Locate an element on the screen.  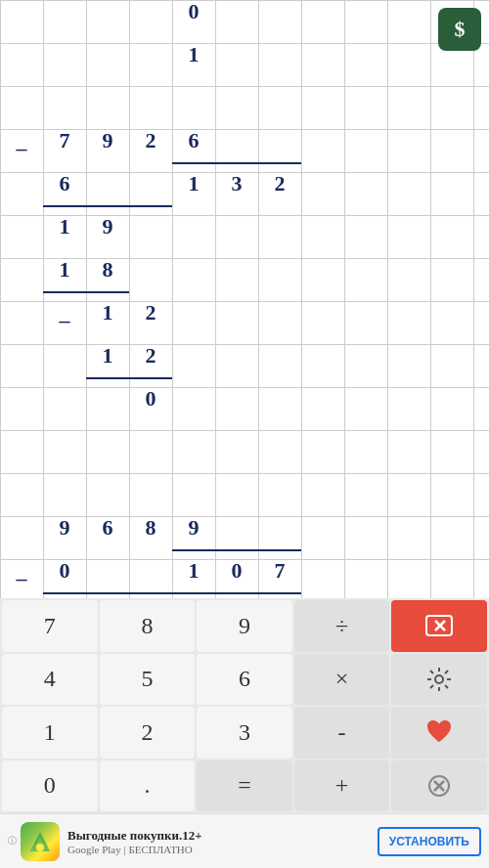
key-4: 4 is located at coordinates (50, 680).